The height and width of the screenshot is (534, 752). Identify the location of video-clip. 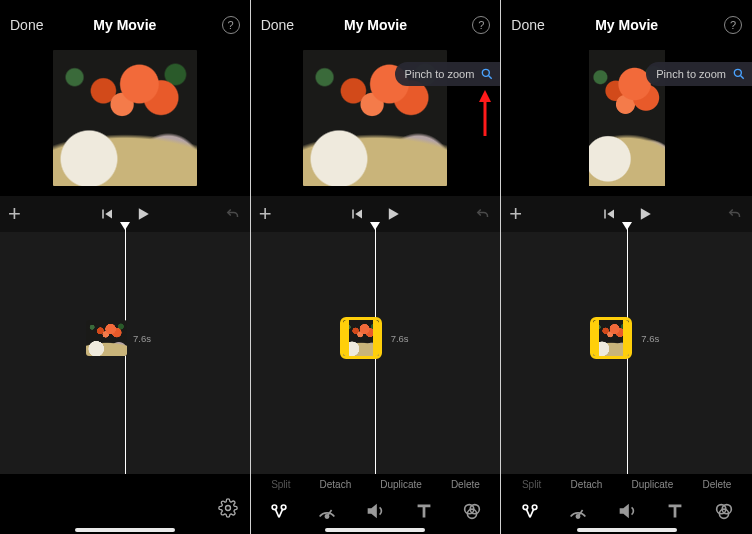
(106, 338).